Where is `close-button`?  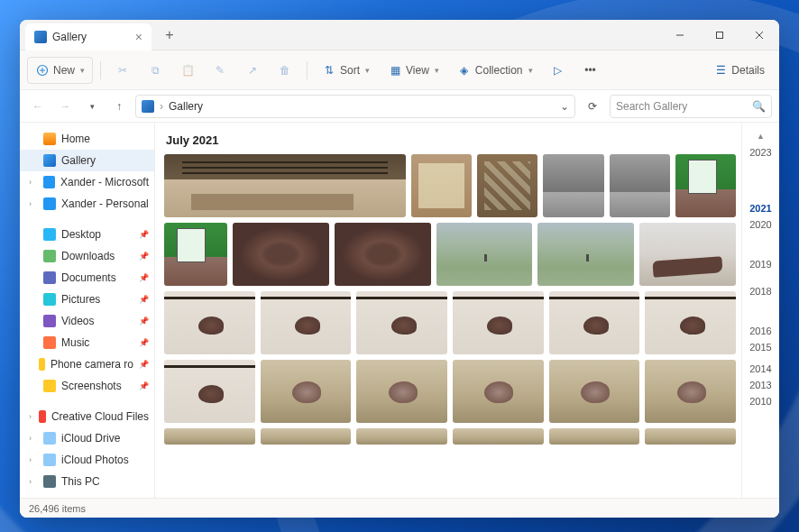 close-button is located at coordinates (759, 35).